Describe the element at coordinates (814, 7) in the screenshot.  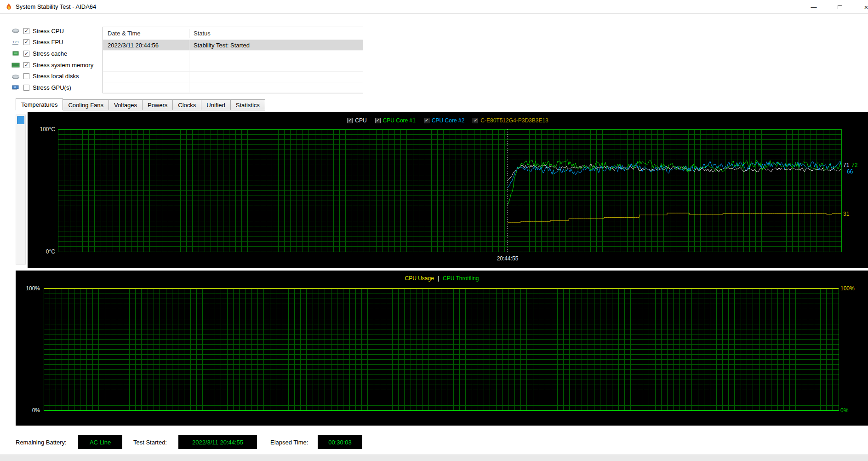
I see `minimize-icon: —` at that location.